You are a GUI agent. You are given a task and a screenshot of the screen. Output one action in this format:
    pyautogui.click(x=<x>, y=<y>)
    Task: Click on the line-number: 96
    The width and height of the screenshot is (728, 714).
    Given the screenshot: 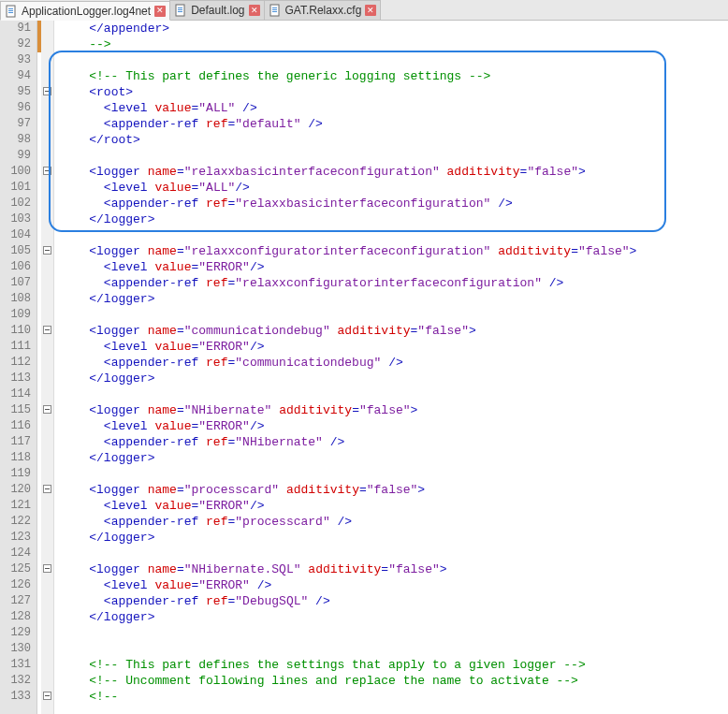 What is the action you would take?
    pyautogui.click(x=15, y=109)
    